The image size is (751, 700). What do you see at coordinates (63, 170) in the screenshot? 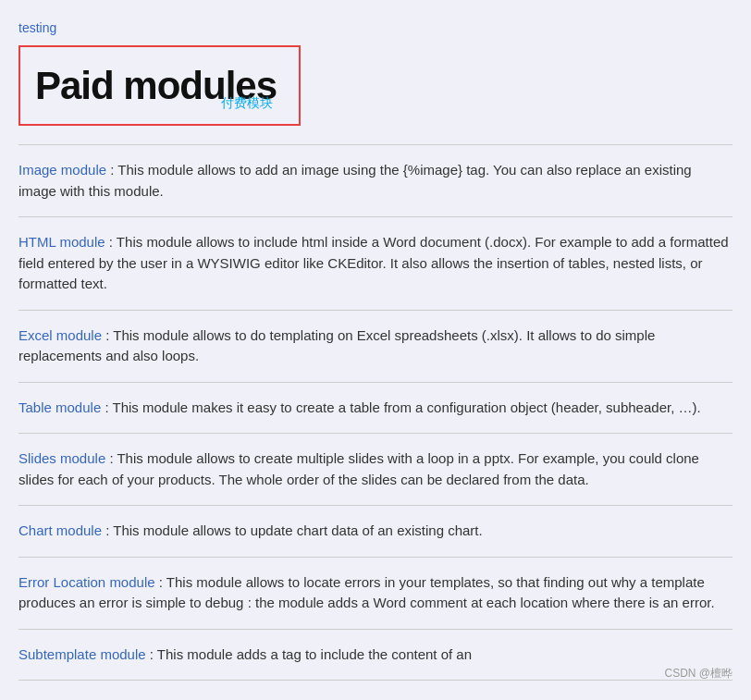
I see `module-link: Image module` at bounding box center [63, 170].